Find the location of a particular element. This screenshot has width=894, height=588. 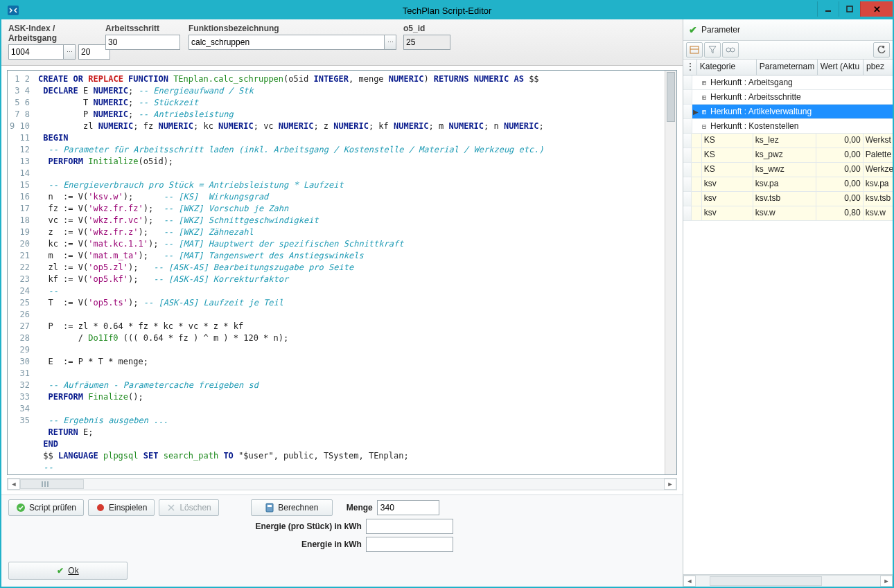

script-pruefen-button: Script prüfen is located at coordinates (46, 508).